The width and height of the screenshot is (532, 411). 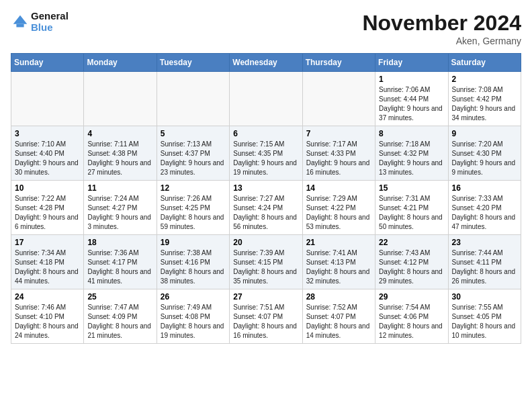 I want to click on day-detail: Sunrise: 7:38 AM Sunset: 4:16 PM Dayligh…, so click(x=193, y=267).